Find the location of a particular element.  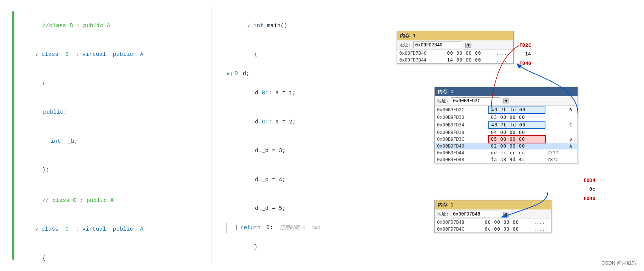

code-line: ∨ class C : virtual public A is located at coordinates (106, 229).